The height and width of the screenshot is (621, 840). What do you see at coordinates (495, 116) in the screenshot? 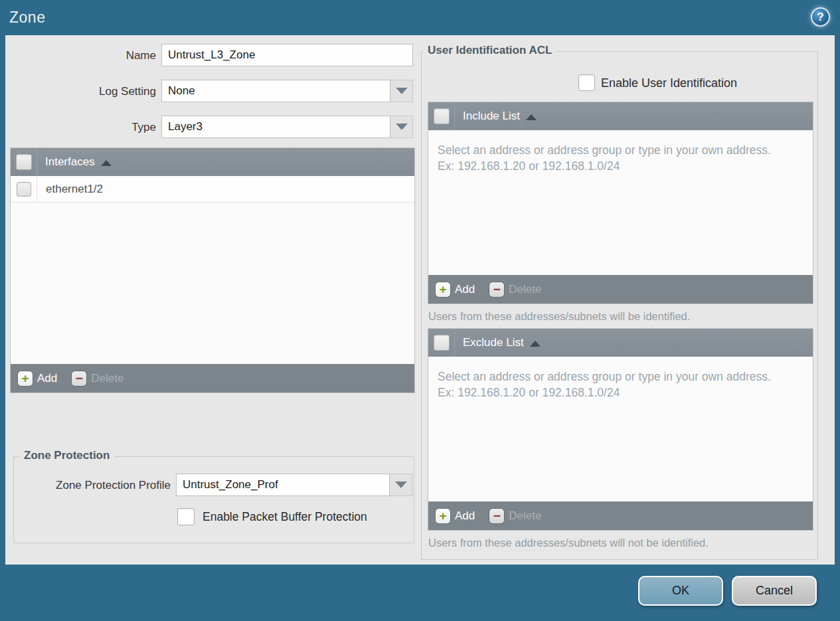
I see `include-list-header-title: Include List` at bounding box center [495, 116].